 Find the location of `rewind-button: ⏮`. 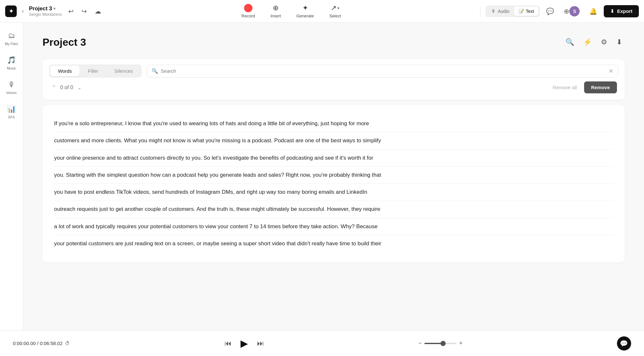

rewind-button: ⏮ is located at coordinates (228, 343).